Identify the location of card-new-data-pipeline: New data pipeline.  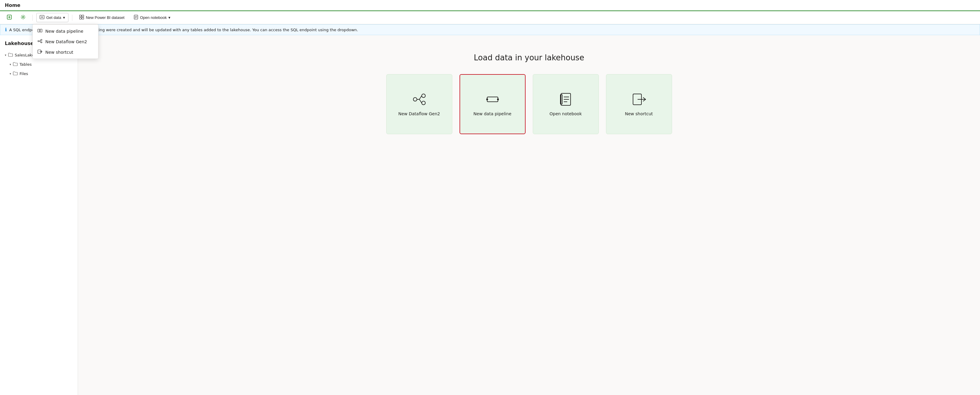
(492, 104).